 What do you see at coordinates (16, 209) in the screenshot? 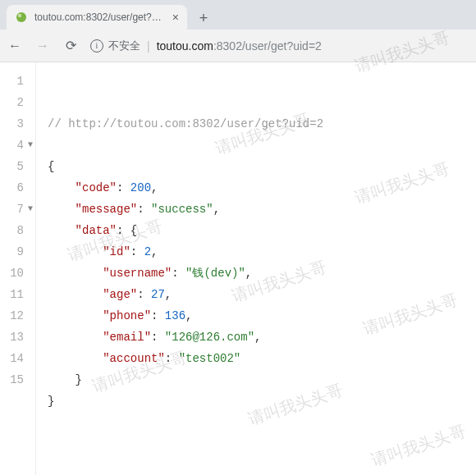
I see `line-number: 7▼` at bounding box center [16, 209].